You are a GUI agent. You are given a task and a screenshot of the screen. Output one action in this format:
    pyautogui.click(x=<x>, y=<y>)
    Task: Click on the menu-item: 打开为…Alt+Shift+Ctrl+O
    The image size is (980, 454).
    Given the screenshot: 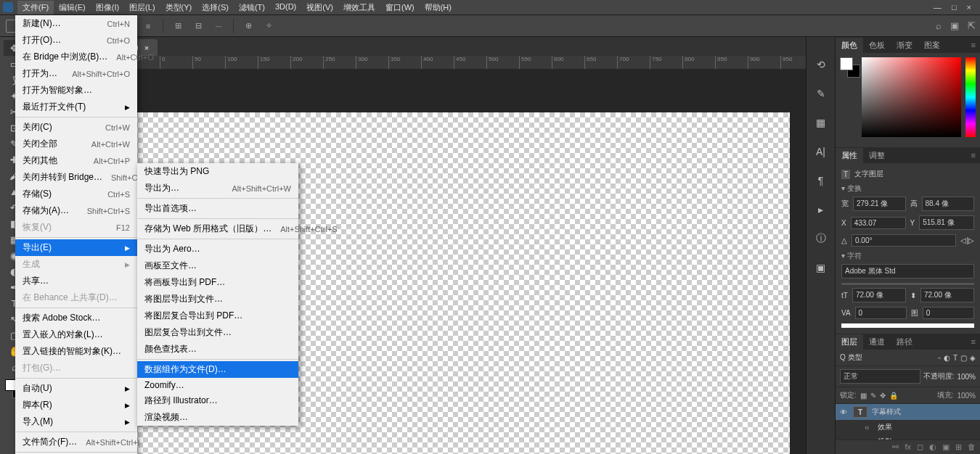 What is the action you would take?
    pyautogui.click(x=76, y=74)
    